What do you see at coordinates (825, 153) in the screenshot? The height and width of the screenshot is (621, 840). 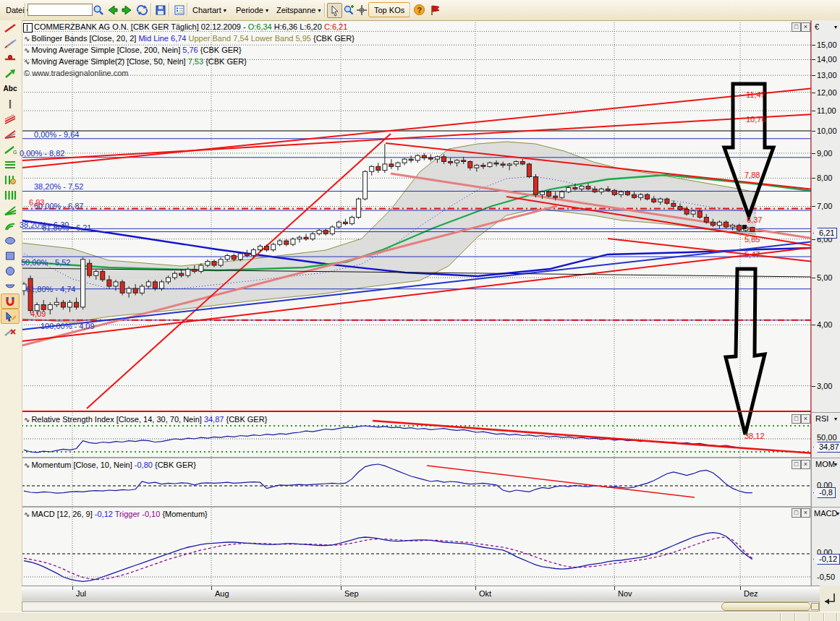 I see `price-axis-label: 9,00` at bounding box center [825, 153].